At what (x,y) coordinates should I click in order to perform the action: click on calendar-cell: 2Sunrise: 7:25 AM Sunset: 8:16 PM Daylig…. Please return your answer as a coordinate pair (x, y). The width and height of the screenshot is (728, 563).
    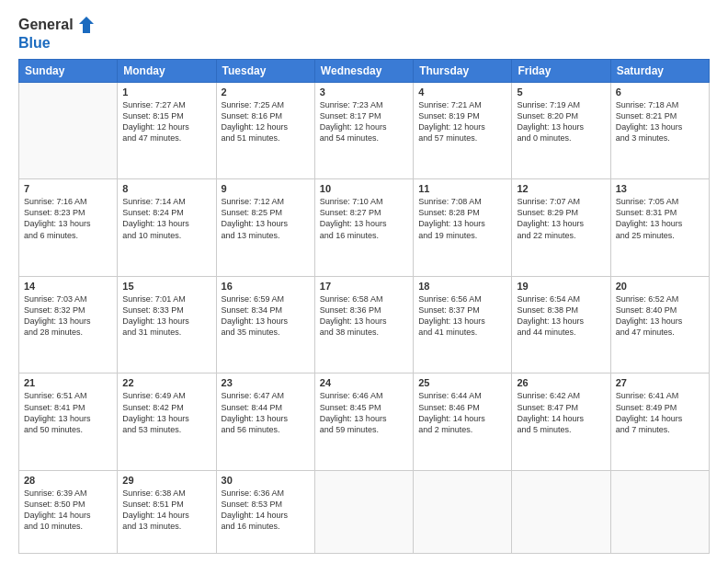
    Looking at the image, I should click on (265, 131).